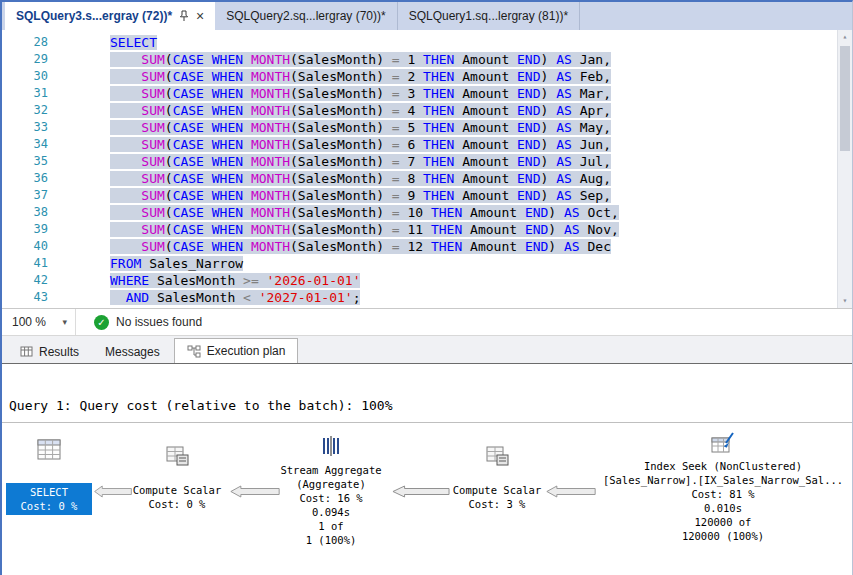 The image size is (853, 575). Describe the element at coordinates (132, 352) in the screenshot. I see `tab-messages: Messages` at that location.